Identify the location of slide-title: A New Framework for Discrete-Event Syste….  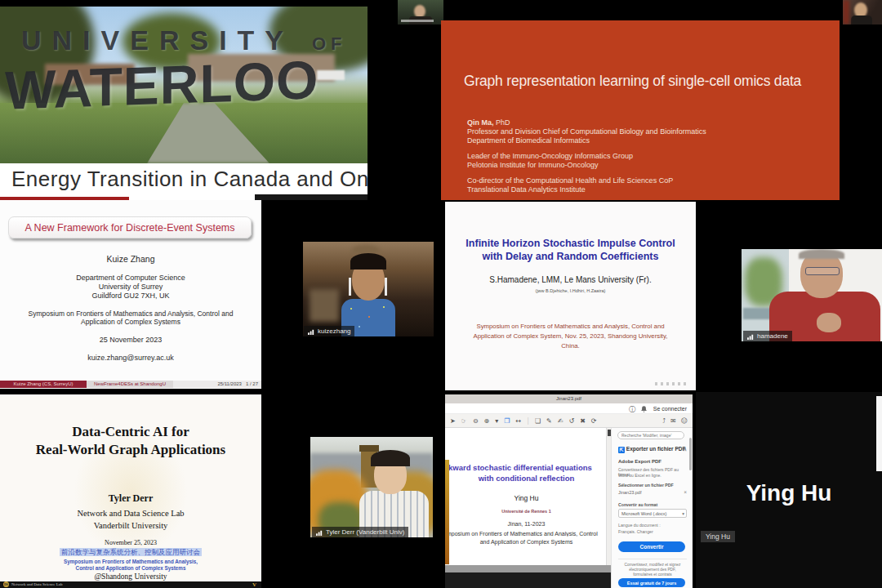
(130, 227).